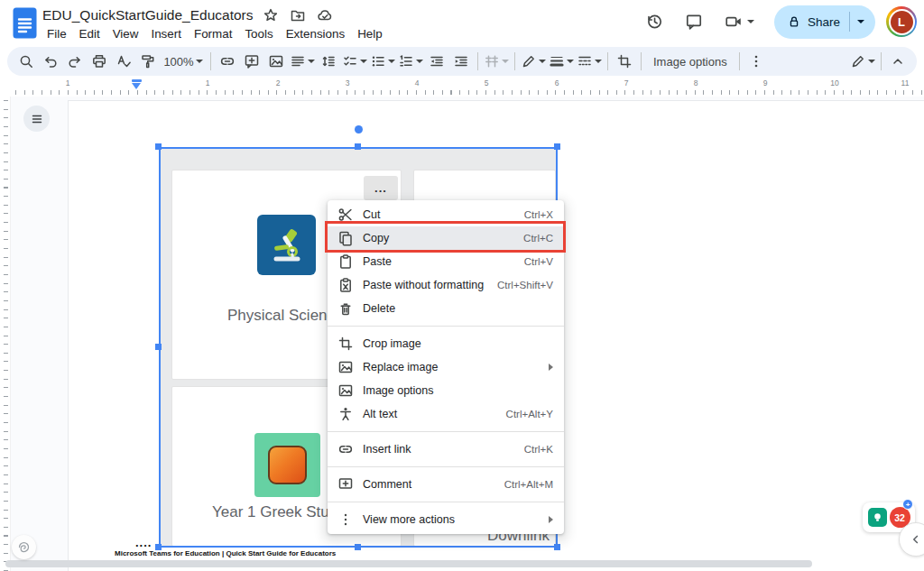 The image size is (924, 571). Describe the element at coordinates (446, 262) in the screenshot. I see `menu-item-paste: Paste Ctrl+V` at that location.